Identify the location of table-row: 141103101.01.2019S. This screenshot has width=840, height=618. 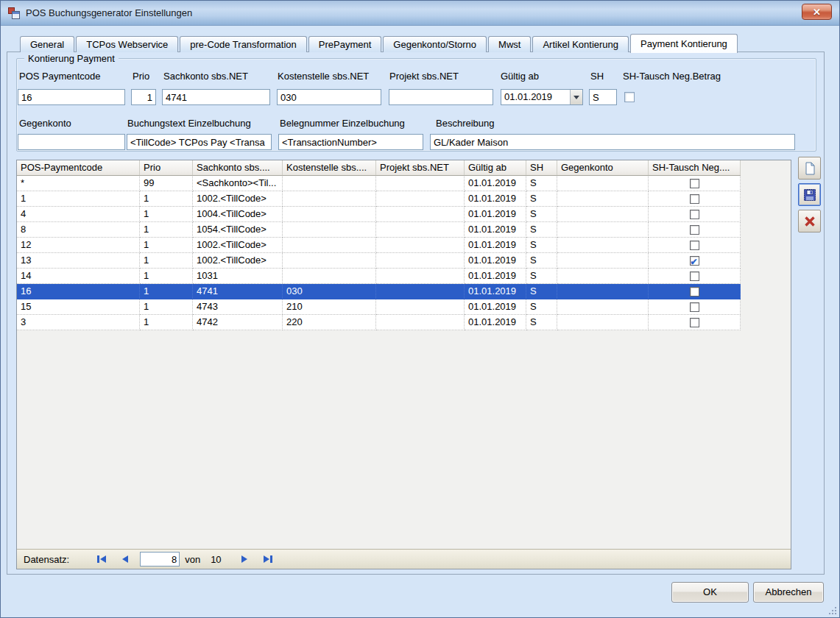
(378, 277).